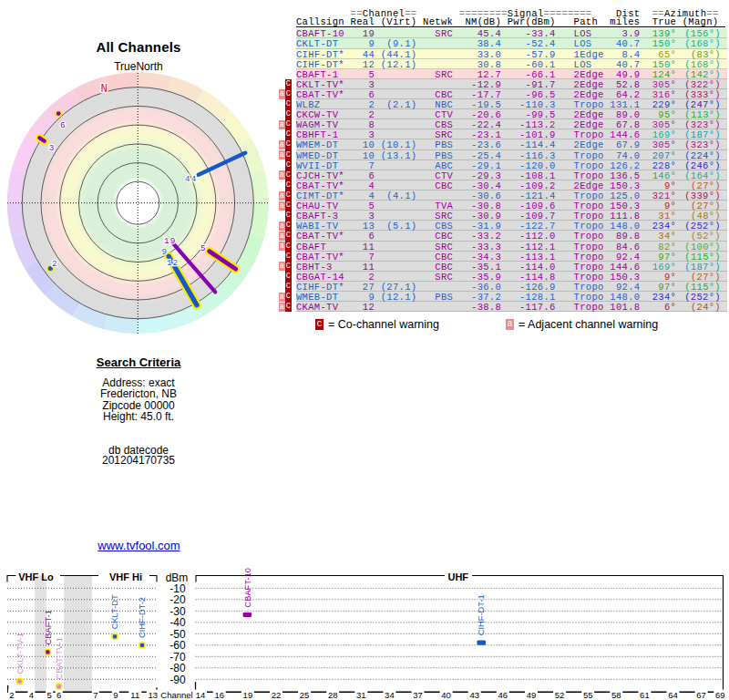 This screenshot has width=729, height=700. I want to click on svg-text: 13, so click(153, 695).